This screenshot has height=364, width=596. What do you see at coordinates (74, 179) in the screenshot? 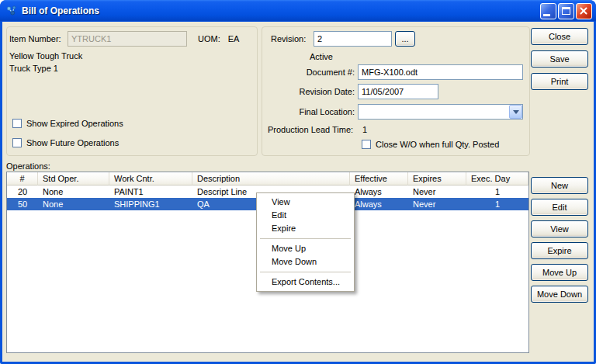
I see `column-header-std-oper: Std Oper.` at bounding box center [74, 179].